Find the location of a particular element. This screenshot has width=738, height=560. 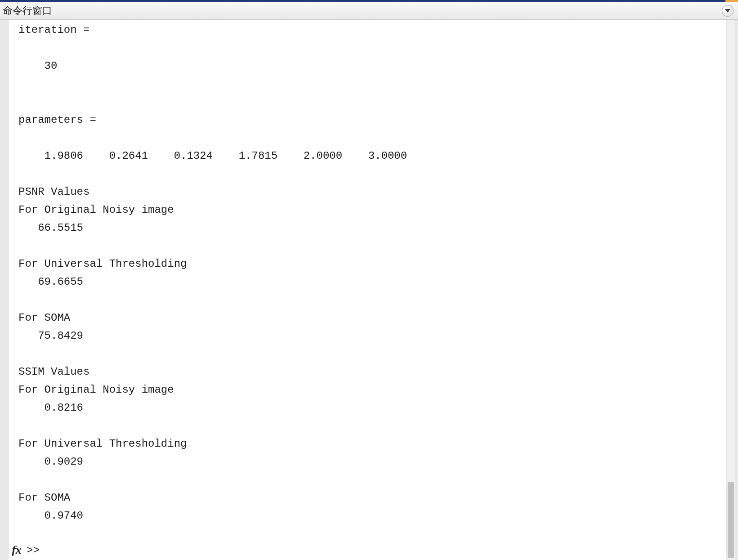

command-prompt-row: fx >> is located at coordinates (24, 550).